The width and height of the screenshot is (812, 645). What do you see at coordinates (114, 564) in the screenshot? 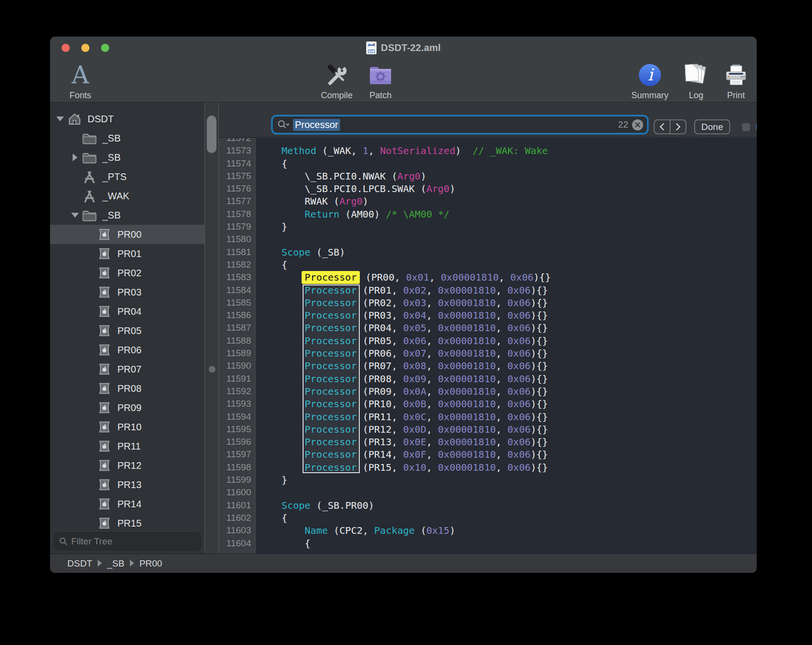
I see `breadcrumb: DSDT_SBPR00` at bounding box center [114, 564].